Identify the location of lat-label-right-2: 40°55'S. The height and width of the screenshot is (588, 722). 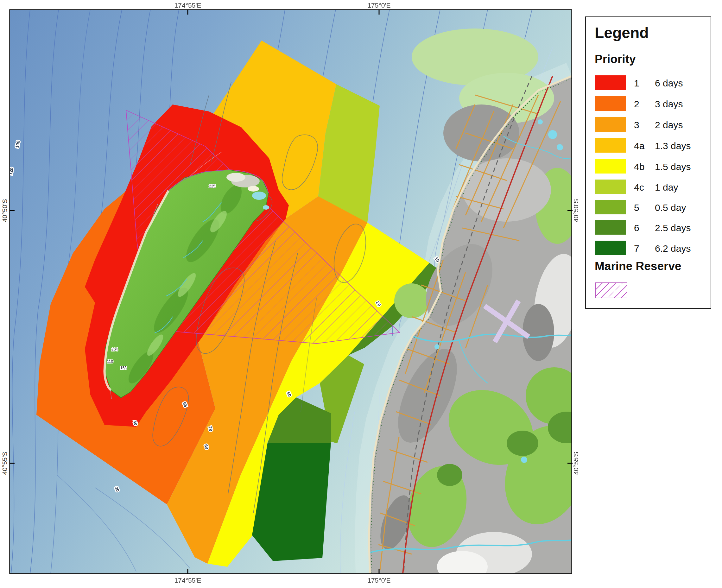
(576, 463).